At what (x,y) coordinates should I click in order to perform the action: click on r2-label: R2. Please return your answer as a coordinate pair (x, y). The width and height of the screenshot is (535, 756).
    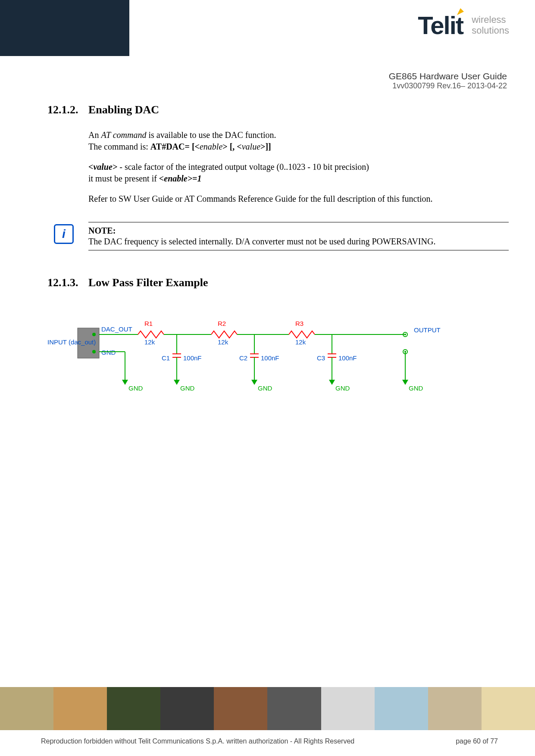
    Looking at the image, I should click on (222, 323).